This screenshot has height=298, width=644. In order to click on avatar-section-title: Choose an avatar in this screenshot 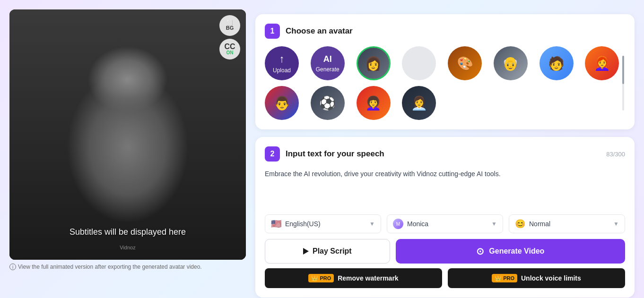, I will do `click(319, 31)`.